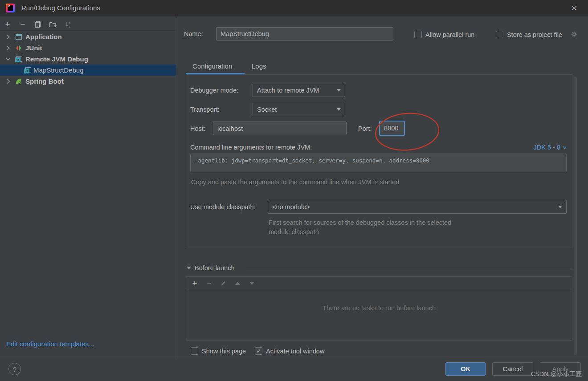  What do you see at coordinates (45, 81) in the screenshot?
I see `tree-item-label: Spring Boot` at bounding box center [45, 81].